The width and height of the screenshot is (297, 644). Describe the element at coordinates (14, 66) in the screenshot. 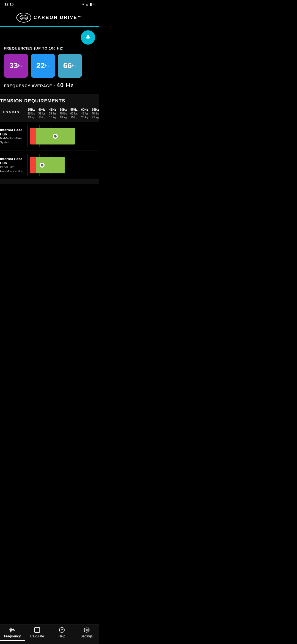

I see `freq-value-1: 33` at that location.